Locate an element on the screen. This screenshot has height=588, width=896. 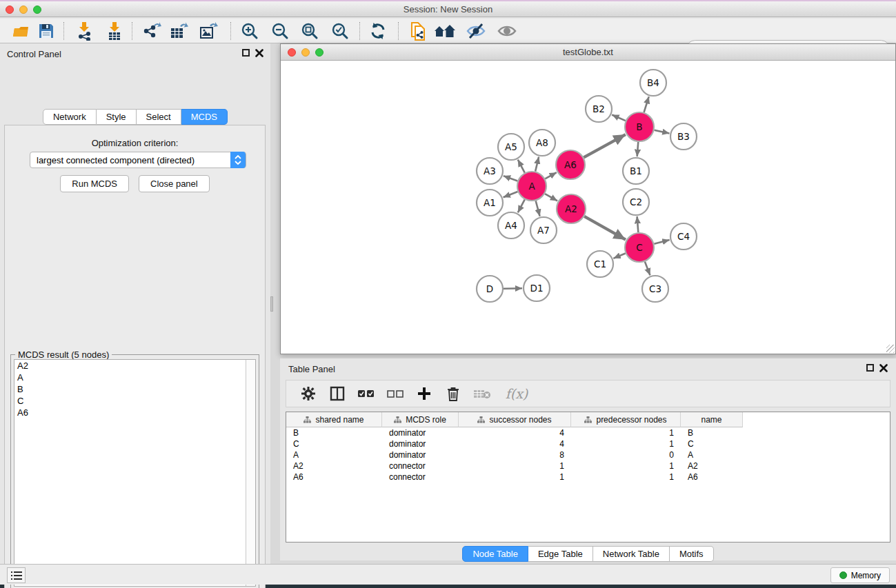
graph-edge-A-A5 is located at coordinates (521, 167).